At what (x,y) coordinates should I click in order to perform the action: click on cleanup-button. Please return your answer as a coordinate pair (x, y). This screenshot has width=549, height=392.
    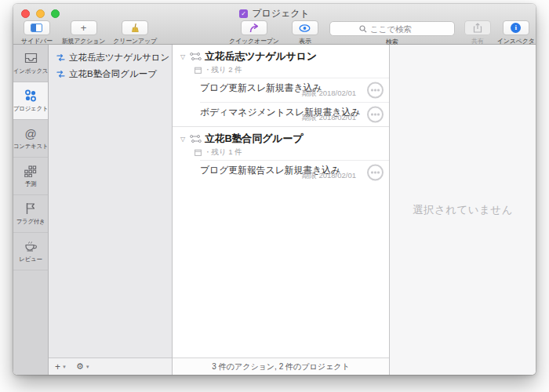
    Looking at the image, I should click on (135, 28).